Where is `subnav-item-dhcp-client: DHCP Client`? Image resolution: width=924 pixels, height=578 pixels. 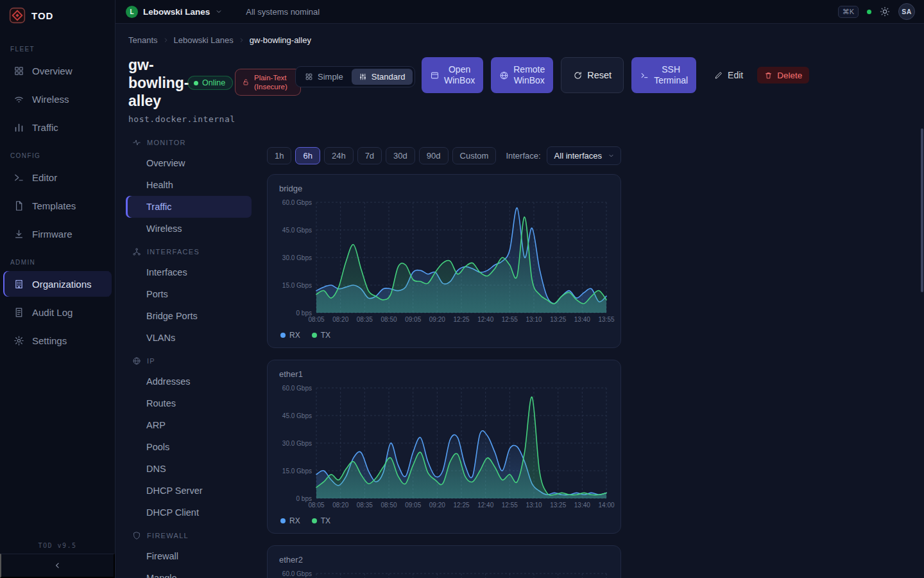 subnav-item-dhcp-client: DHCP Client is located at coordinates (189, 512).